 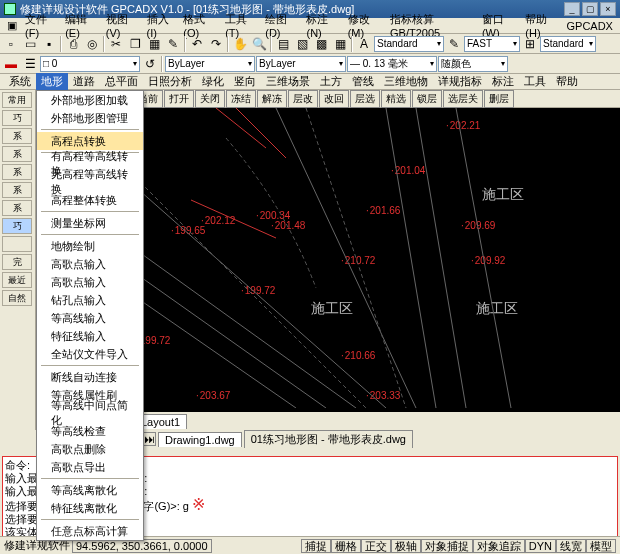 What do you see at coordinates (200, 440) in the screenshot?
I see `doc-tab-1: Drawing1.dwg` at bounding box center [200, 440].